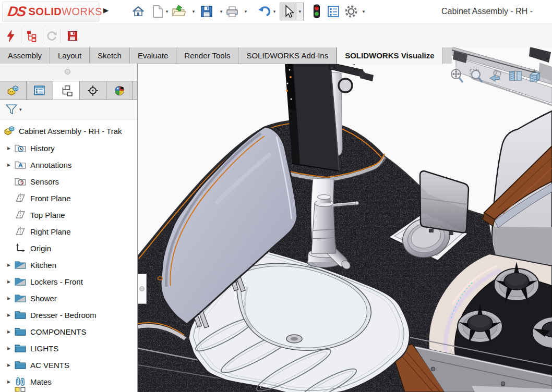  Describe the element at coordinates (69, 365) in the screenshot. I see `tree-item-ac-vents: ▸ AC VENTS` at that location.